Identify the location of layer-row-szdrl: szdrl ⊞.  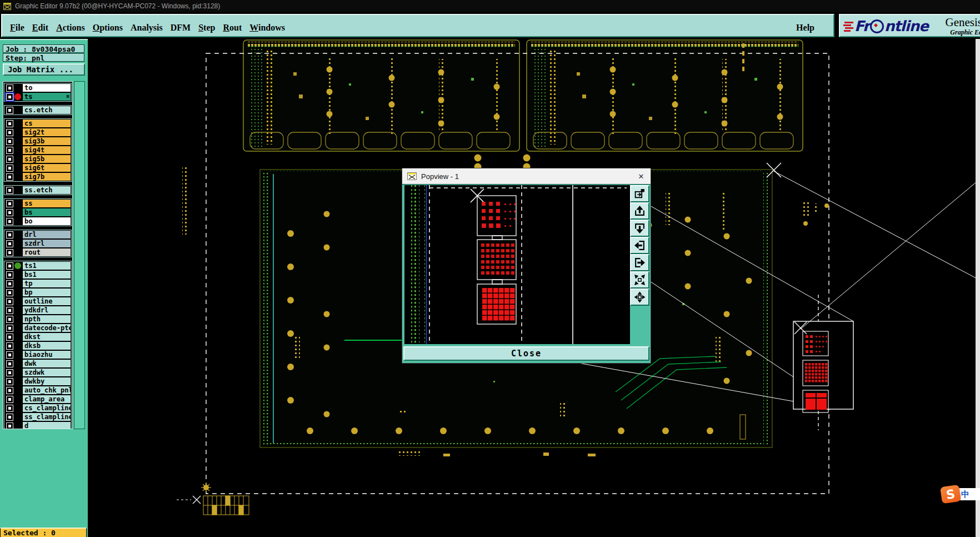
(38, 243).